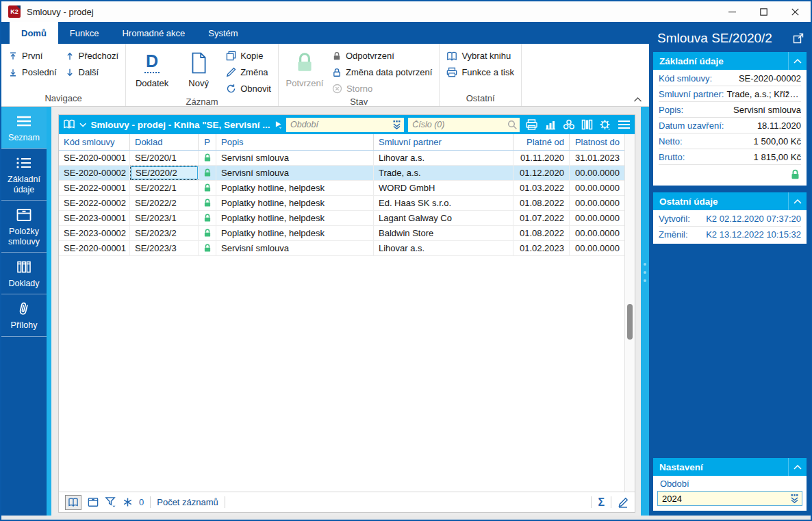 The width and height of the screenshot is (812, 521). Describe the element at coordinates (763, 12) in the screenshot. I see `maximize-button` at that location.